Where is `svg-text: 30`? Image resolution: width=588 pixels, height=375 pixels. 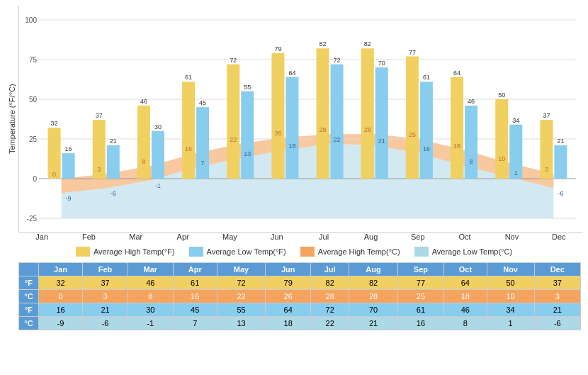
svg-text: 30 is located at coordinates (158, 127).